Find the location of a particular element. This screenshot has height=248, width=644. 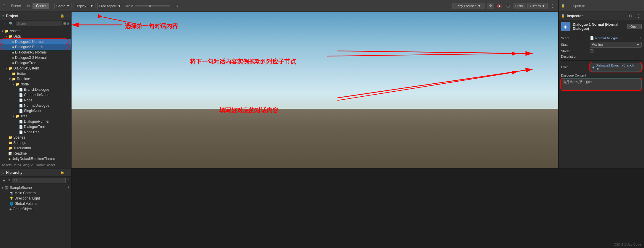

hierarchy-item-maincamera: 📷 Main Camera is located at coordinates (35, 193).